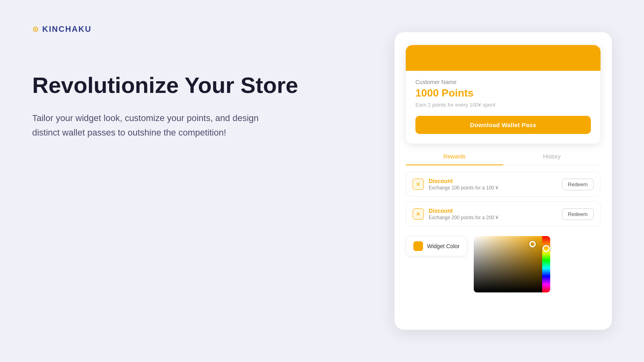  Describe the element at coordinates (503, 82) in the screenshot. I see `customer-name-label: Customer Name` at that location.